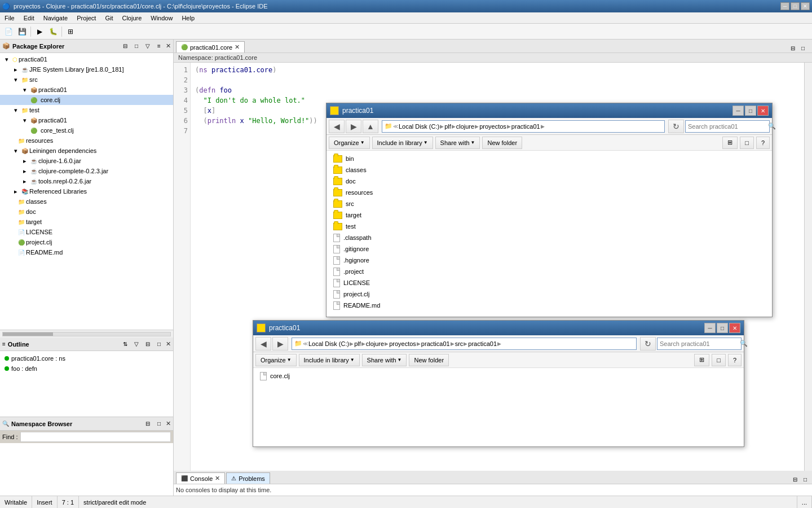  Describe the element at coordinates (549, 238) in the screenshot. I see `file-classpath: .classpath` at that location.